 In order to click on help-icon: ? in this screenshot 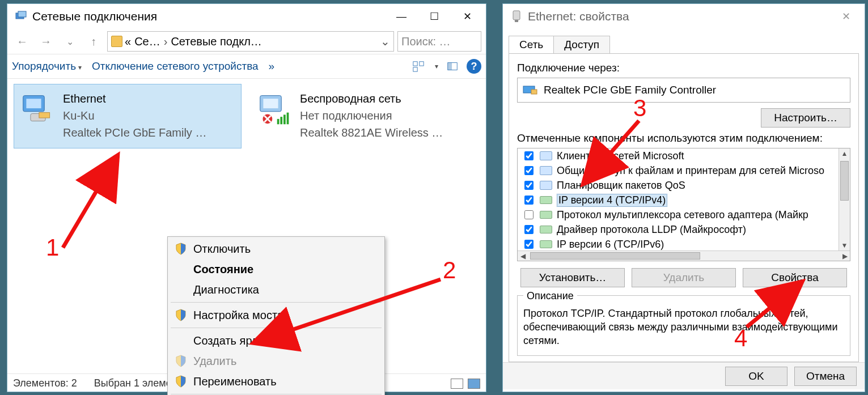, I will do `click(474, 66)`.